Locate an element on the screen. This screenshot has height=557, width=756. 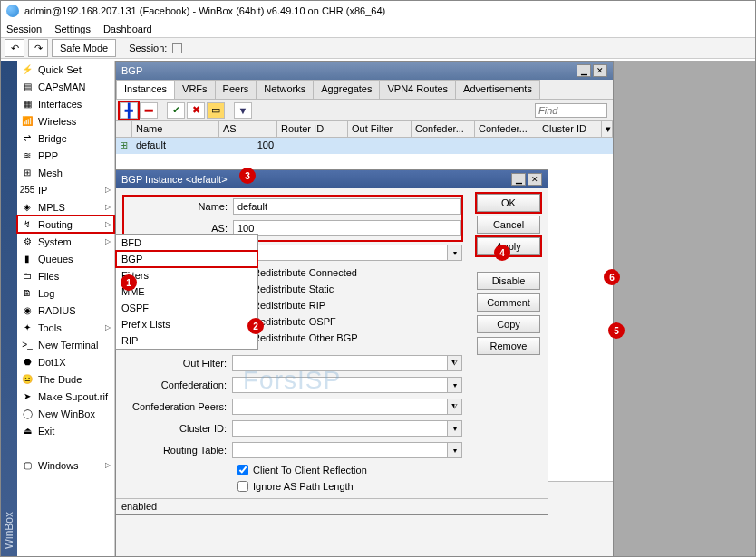
routerid-input is located at coordinates (340, 253).